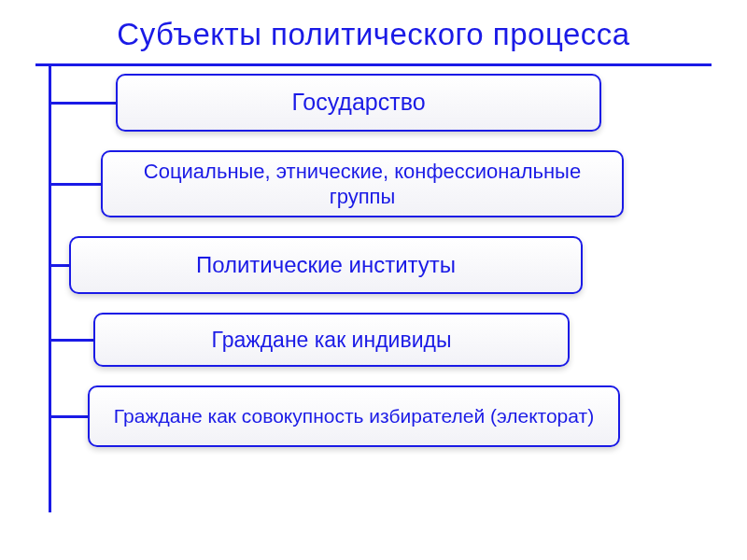 This screenshot has height=560, width=747. I want to click on node-state: Государство, so click(359, 103).